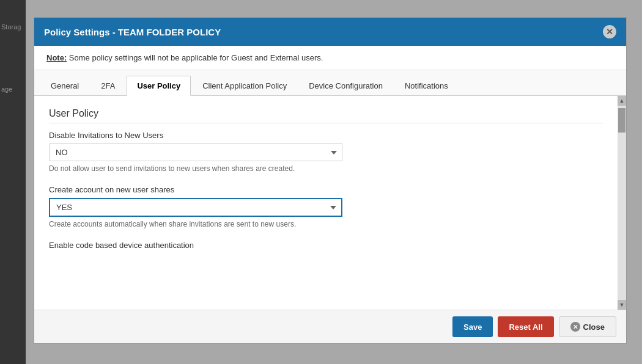  What do you see at coordinates (108, 86) in the screenshot?
I see `tab-2fa: 2FA` at bounding box center [108, 86].